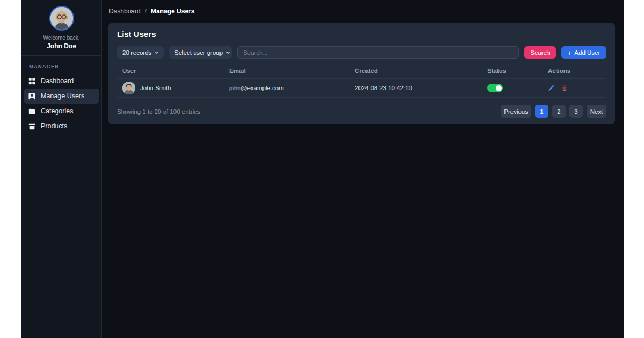 The image size is (644, 338). Describe the element at coordinates (542, 112) in the screenshot. I see `pagination-page-1: 1` at that location.